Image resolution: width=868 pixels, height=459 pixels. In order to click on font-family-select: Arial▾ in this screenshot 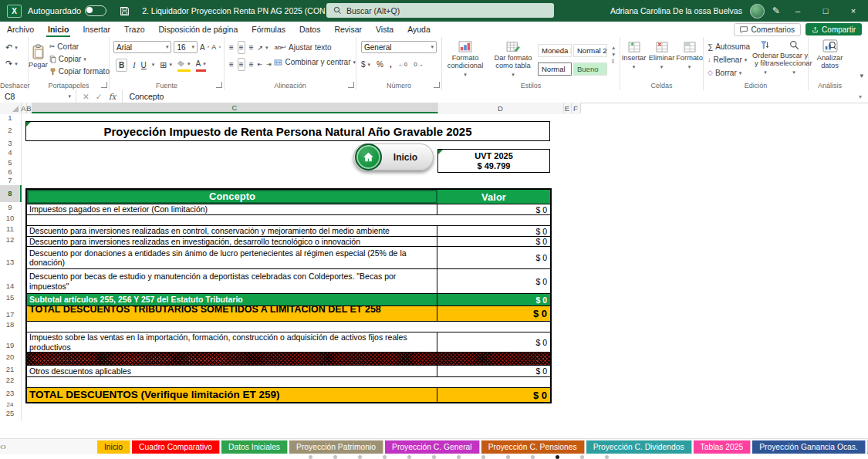, I will do `click(142, 47)`.